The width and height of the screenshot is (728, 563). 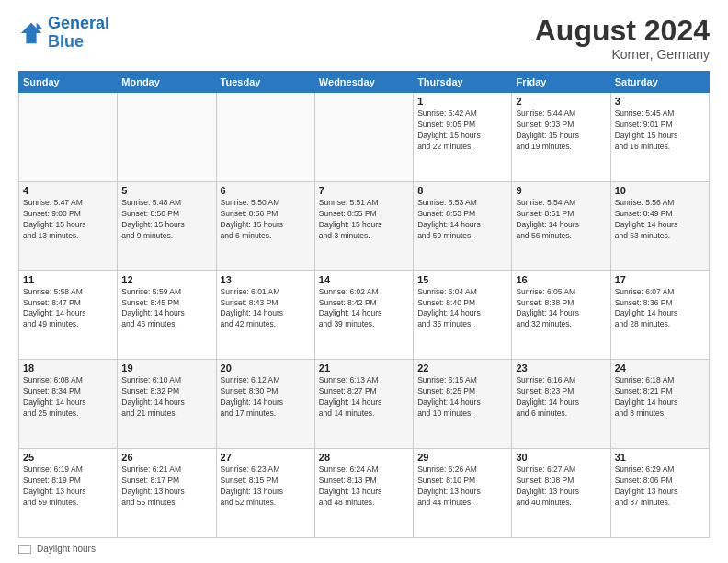 I want to click on day-info: Sunrise: 6:01 AM Sunset: 8:43 PM Dayligh…, so click(x=266, y=309).